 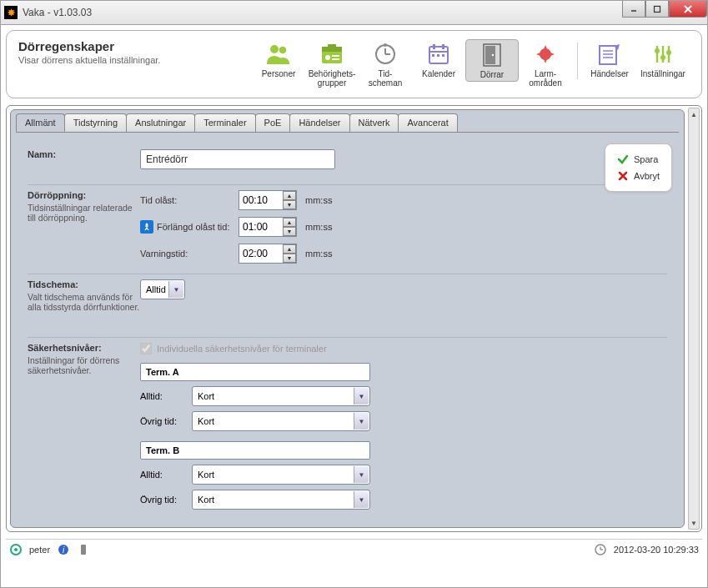 I want to click on accessibility-icon, so click(x=147, y=227).